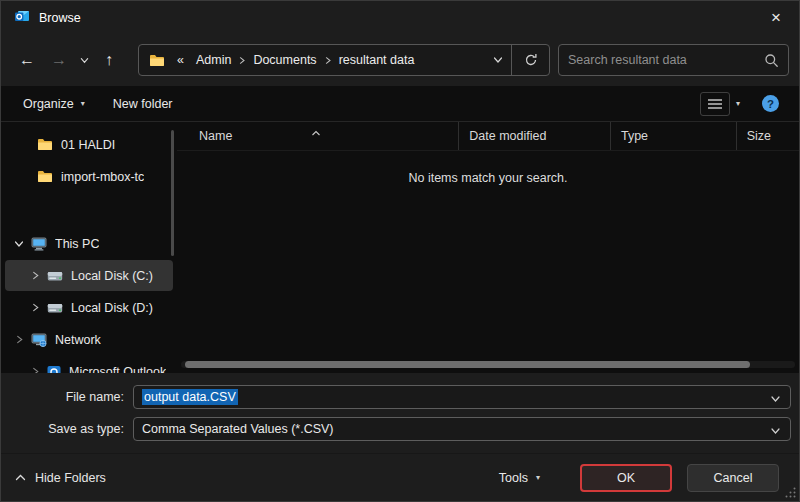 Image resolution: width=800 pixels, height=502 pixels. I want to click on recent-locations-button, so click(84, 60).